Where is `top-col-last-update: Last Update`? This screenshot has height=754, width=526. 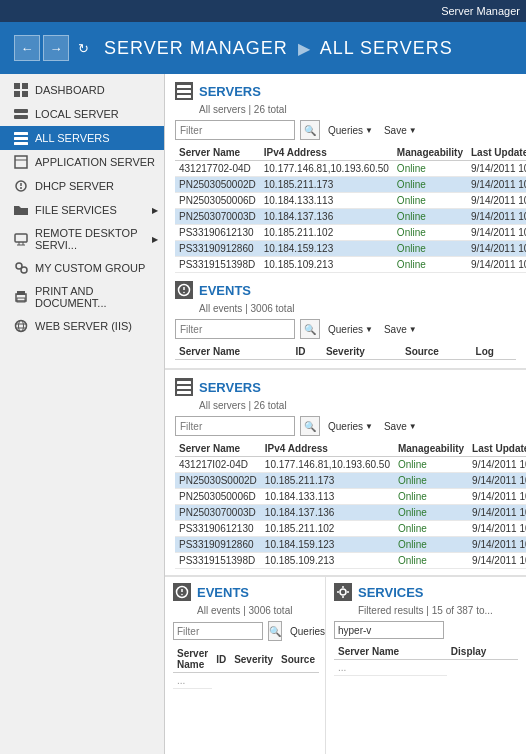 top-col-last-update: Last Update is located at coordinates (496, 153).